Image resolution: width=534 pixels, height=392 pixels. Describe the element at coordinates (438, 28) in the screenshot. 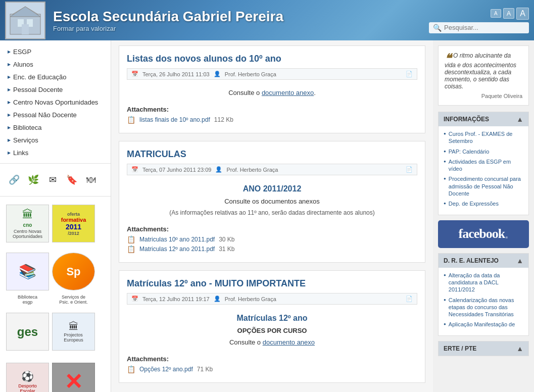

I see `search-icon: 🔍` at that location.